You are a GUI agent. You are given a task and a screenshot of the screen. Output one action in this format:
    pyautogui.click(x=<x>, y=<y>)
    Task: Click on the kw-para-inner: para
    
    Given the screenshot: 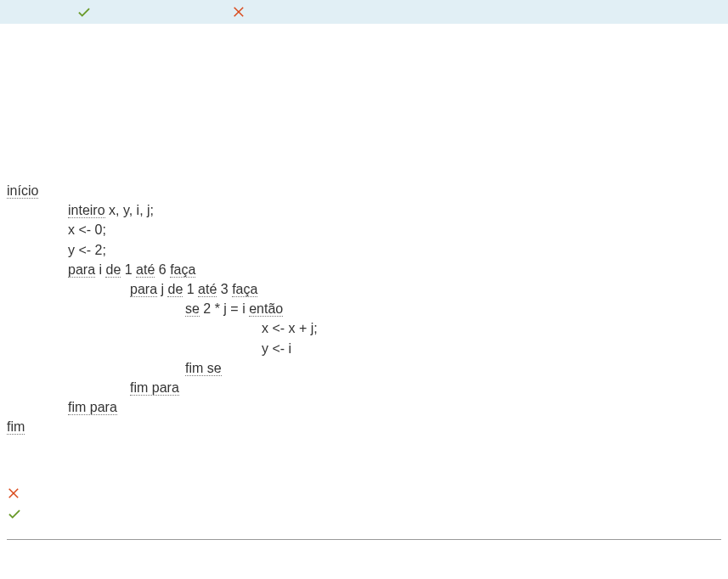 What is the action you would take?
    pyautogui.click(x=144, y=290)
    